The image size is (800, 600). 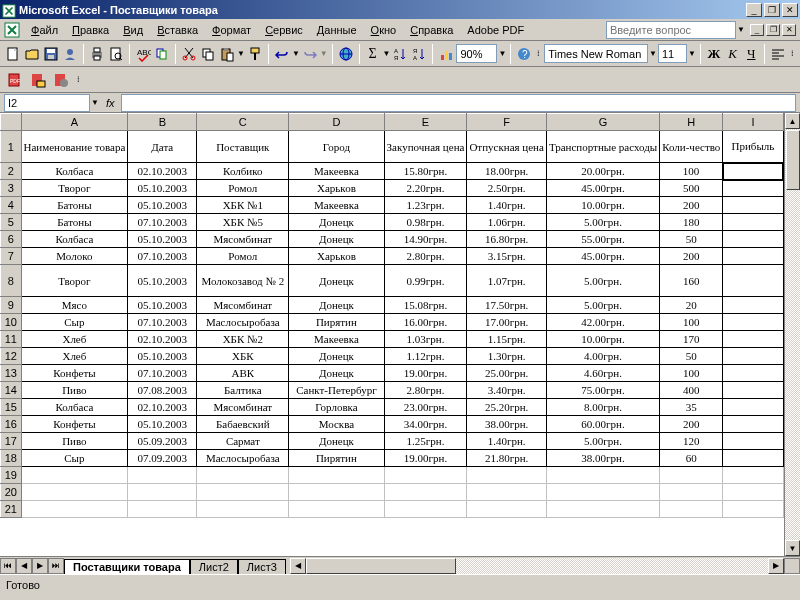 I want to click on cell: 42.00грн., so click(x=602, y=322).